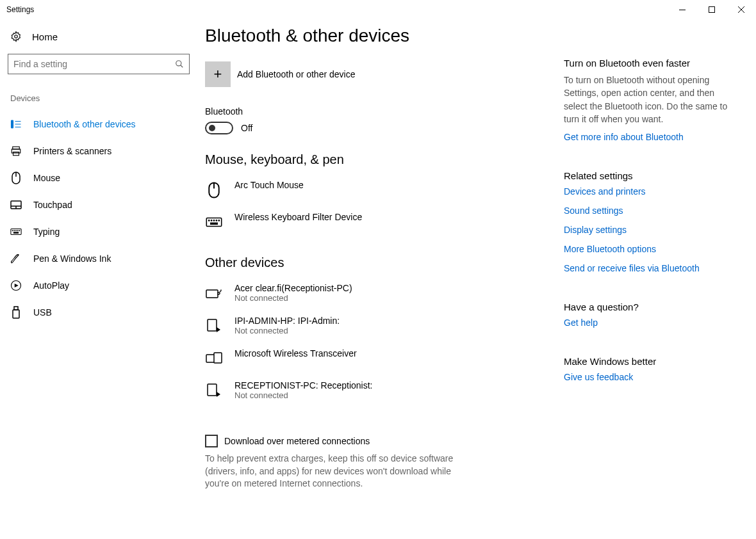  What do you see at coordinates (219, 128) in the screenshot?
I see `bluetooth-toggle` at bounding box center [219, 128].